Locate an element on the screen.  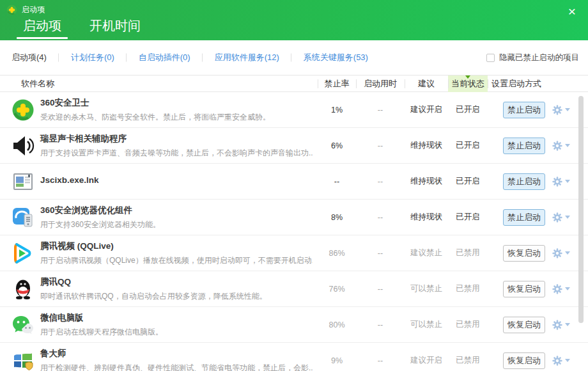
table-row: 360安全卫士 受欢迎的杀木马、防盗号安全软件。禁止后，将面临严重安全威胁。 1… is located at coordinates (294, 110).